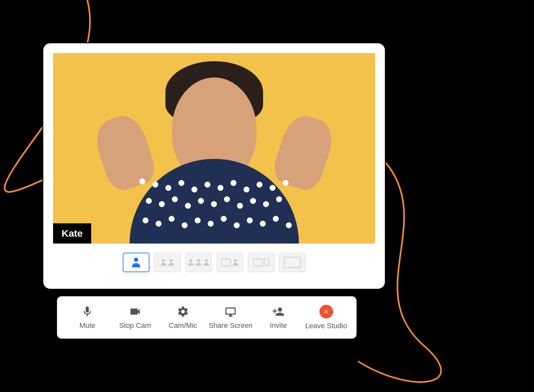 The image size is (534, 392). Describe the element at coordinates (326, 326) in the screenshot. I see `leave-label: Leave Studio` at that location.